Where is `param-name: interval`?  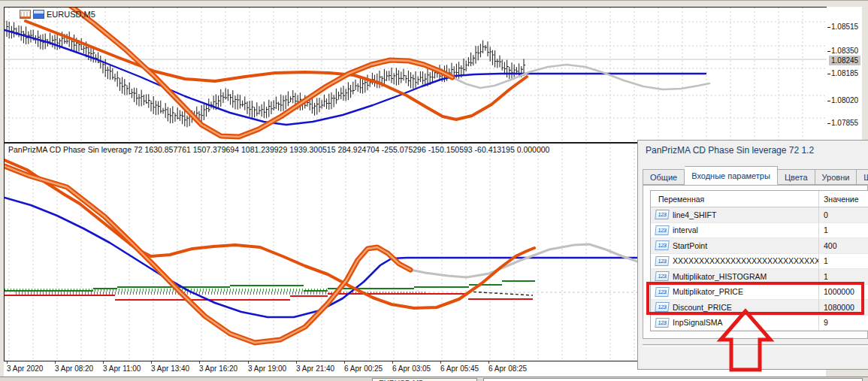 param-name: interval is located at coordinates (685, 230).